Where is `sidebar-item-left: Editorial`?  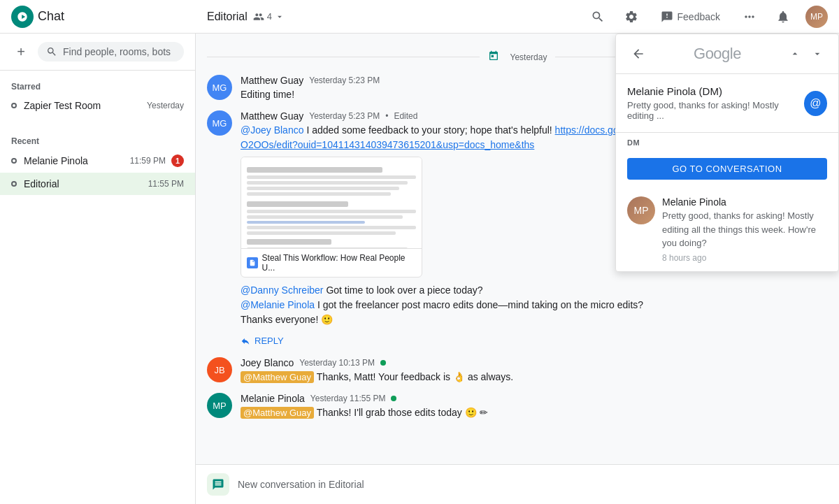
sidebar-item-left: Editorial is located at coordinates (35, 184).